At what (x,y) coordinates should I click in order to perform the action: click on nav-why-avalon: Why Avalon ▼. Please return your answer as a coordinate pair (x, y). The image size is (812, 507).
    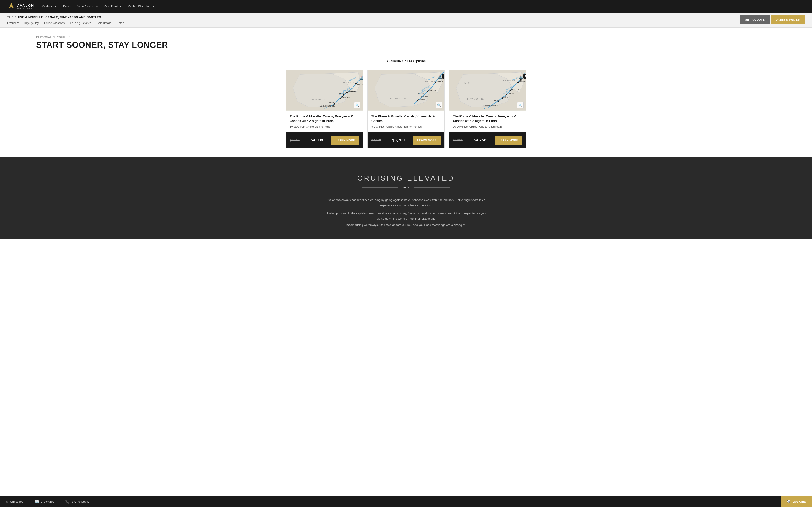
    Looking at the image, I should click on (88, 6).